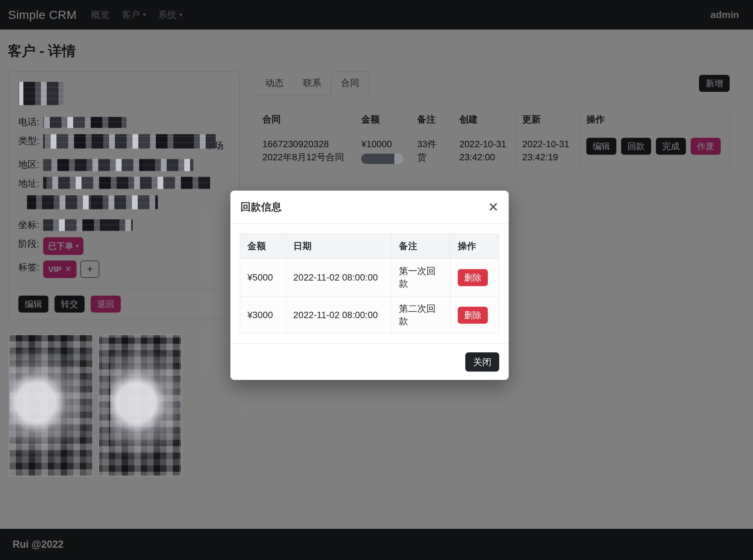  I want to click on payments-table: 金额 日期 备注 操作 ¥5000 2022-11-02 08:00:00 第一…, so click(369, 284).